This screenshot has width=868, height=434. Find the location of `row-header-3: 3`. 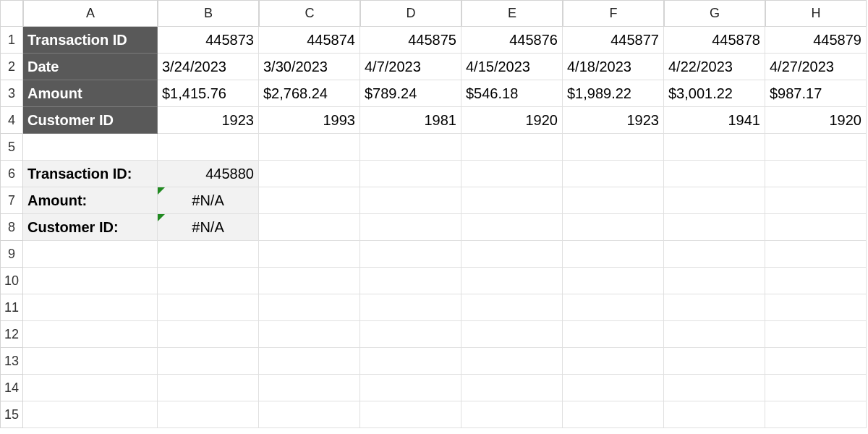

row-header-3: 3 is located at coordinates (12, 94).